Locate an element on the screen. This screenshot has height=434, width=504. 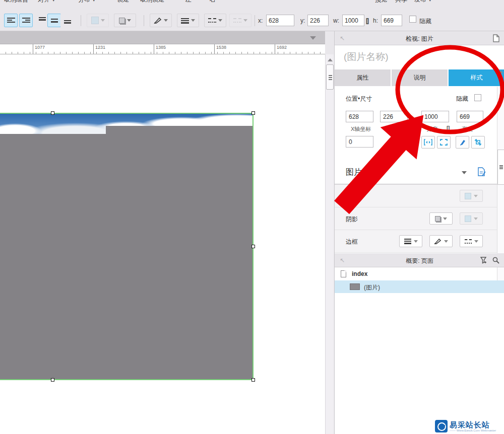
hide-checkbox-panel is located at coordinates (478, 98).